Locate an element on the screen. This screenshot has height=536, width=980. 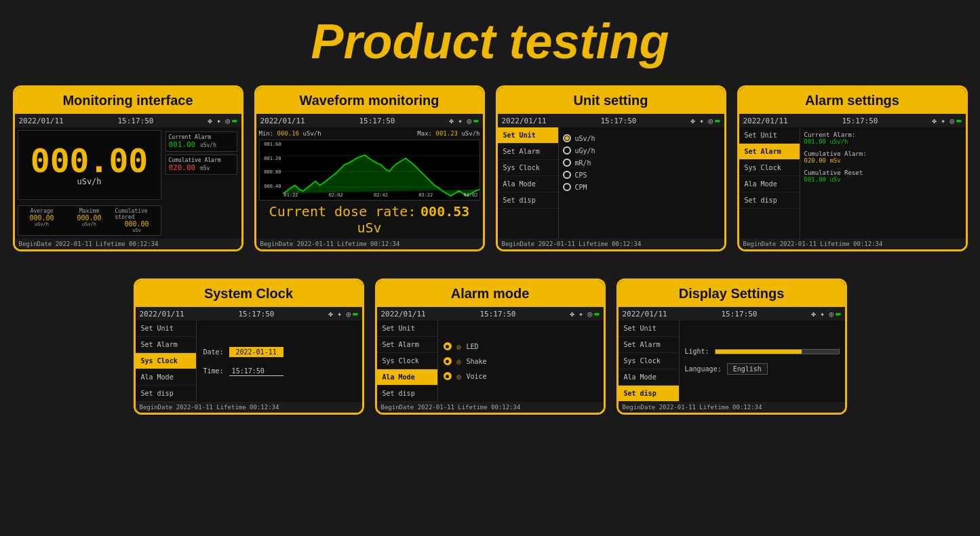
card-sysclock-title: System Clock is located at coordinates (249, 294).